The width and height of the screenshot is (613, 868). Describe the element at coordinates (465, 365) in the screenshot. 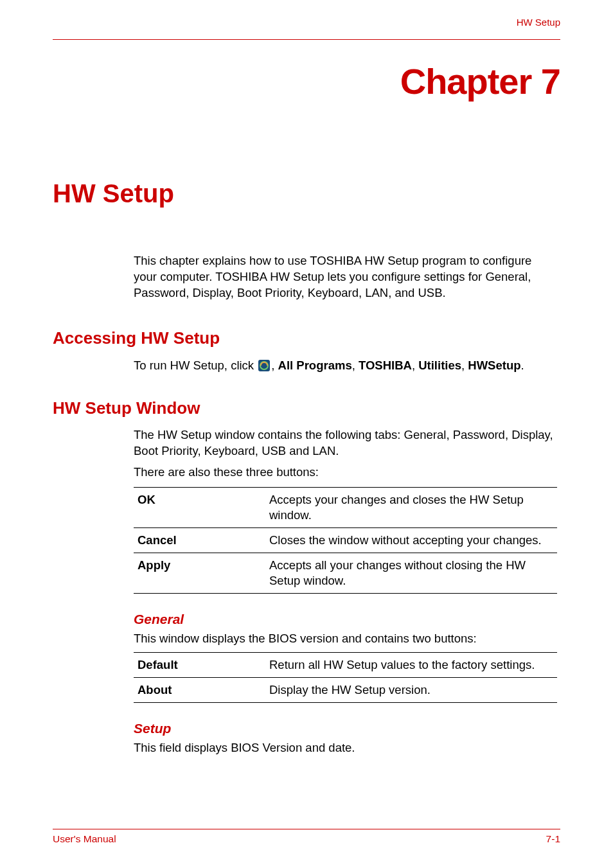

I see `sep4: ,` at that location.